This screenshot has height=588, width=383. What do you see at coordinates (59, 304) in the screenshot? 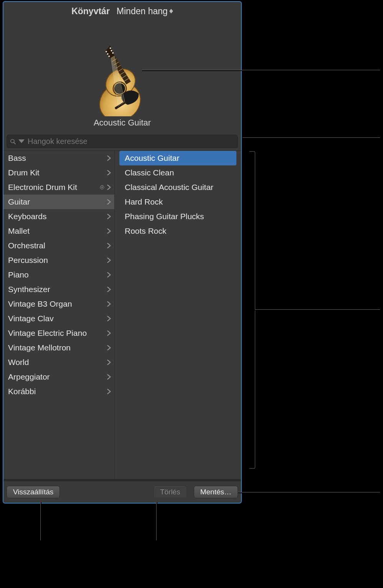
I see `category-row: Vintage B3 Organ` at bounding box center [59, 304].